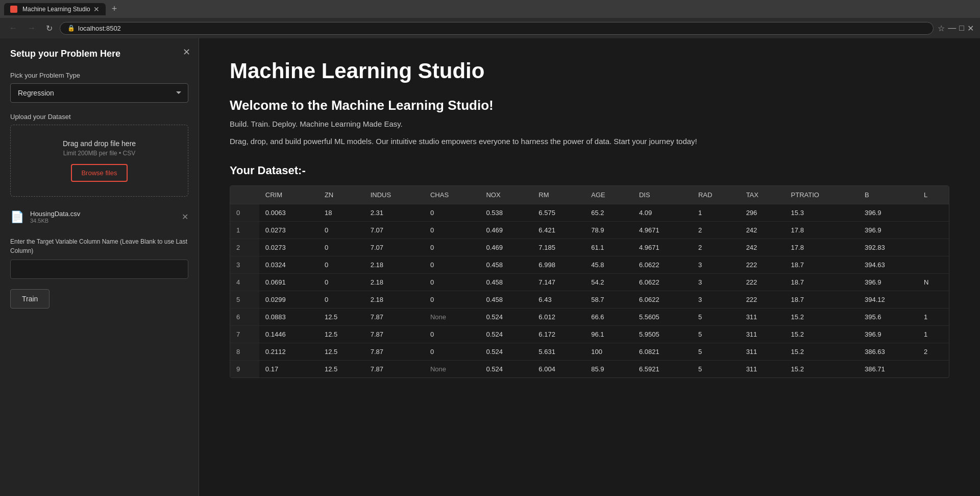  I want to click on table-cell: N, so click(933, 282).